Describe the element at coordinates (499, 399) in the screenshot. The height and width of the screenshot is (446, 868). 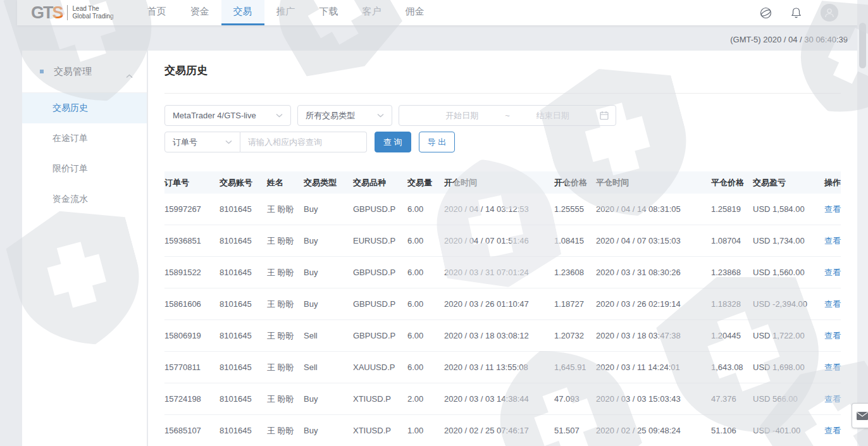
I see `table-cell: 2020 / 03 / 03 14:38:44` at that location.